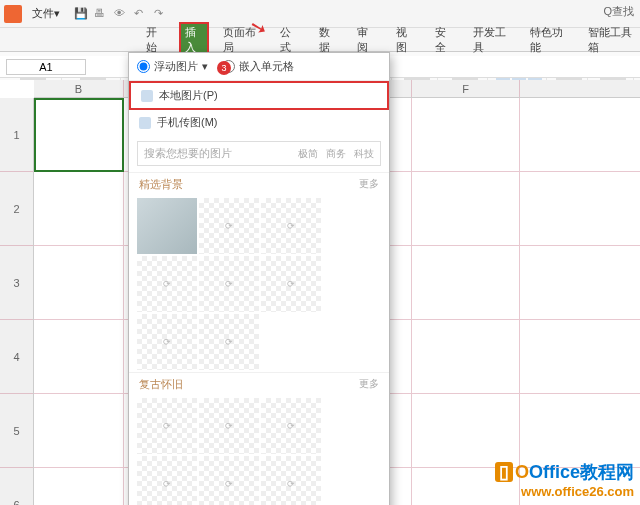 This screenshot has width=640, height=505. I want to click on image-icon, so click(147, 96).